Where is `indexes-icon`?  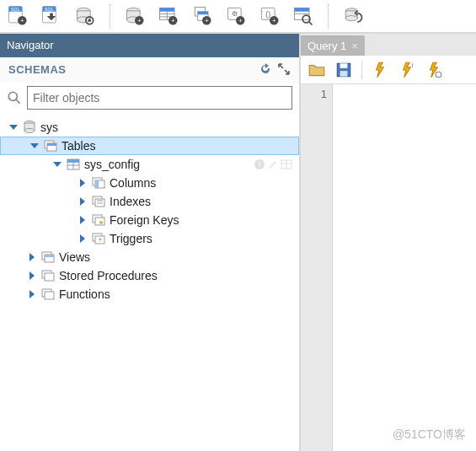 indexes-icon is located at coordinates (99, 201).